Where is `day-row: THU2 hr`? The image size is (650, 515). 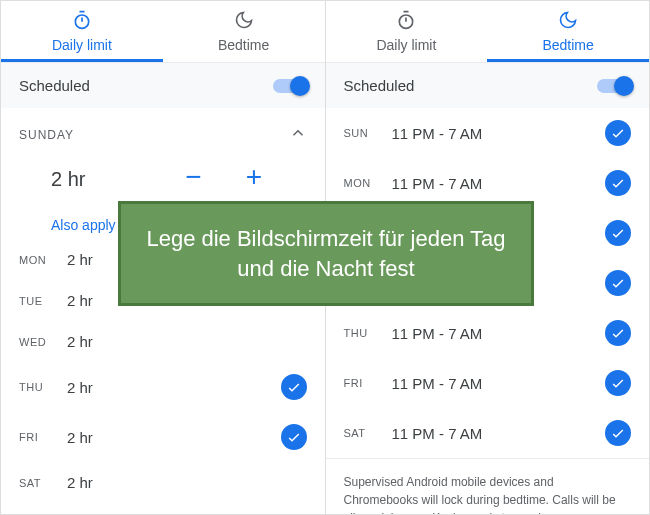
day-row: THU2 hr is located at coordinates (163, 387).